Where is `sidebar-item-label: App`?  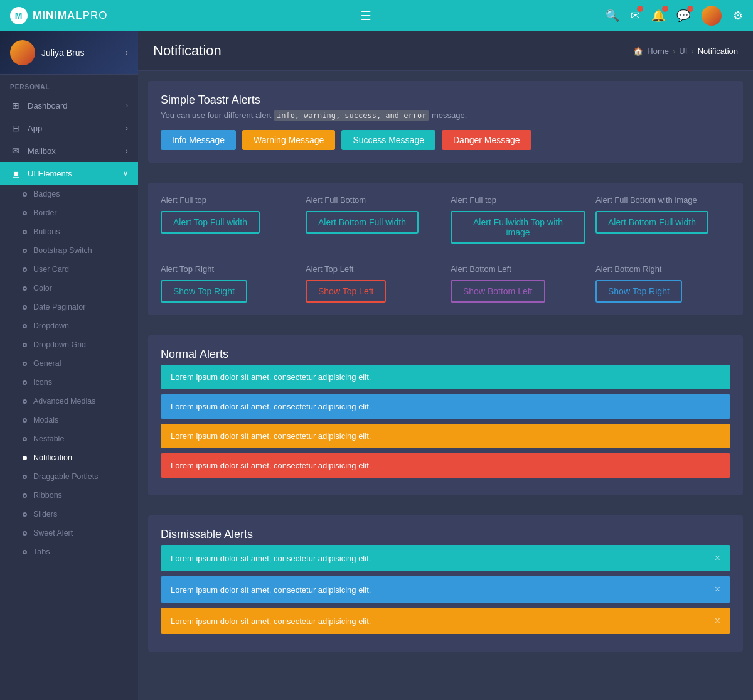
sidebar-item-label: App is located at coordinates (35, 128).